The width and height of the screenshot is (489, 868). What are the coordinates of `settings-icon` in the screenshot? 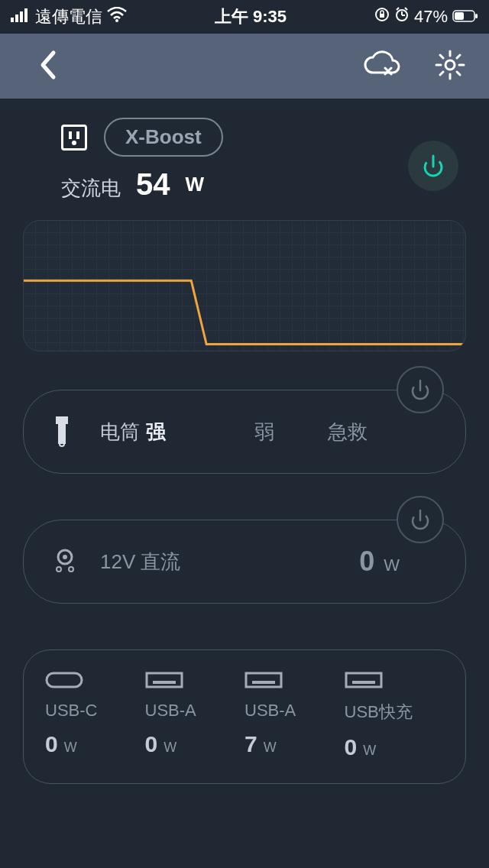 It's located at (450, 66).